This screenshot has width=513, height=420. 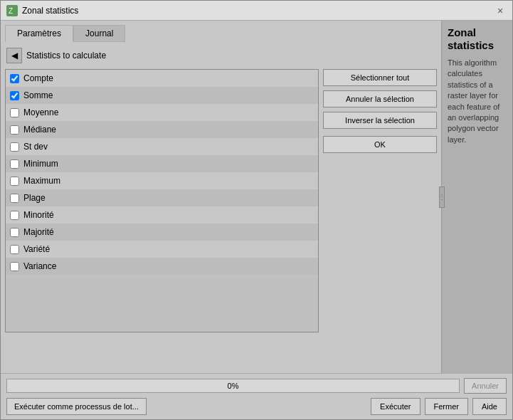 I want to click on tab-bar: Paramètres Journal, so click(x=221, y=33).